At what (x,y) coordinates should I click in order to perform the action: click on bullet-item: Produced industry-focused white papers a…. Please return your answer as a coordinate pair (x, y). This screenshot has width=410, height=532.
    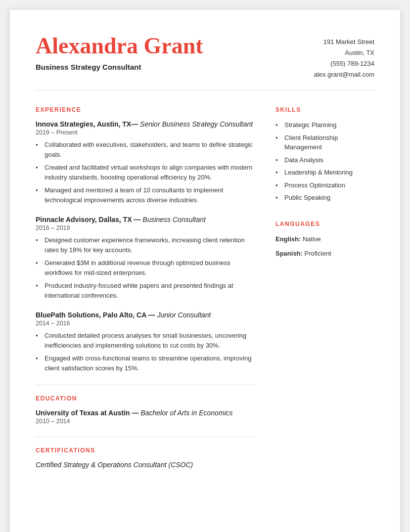
    Looking at the image, I should click on (145, 291).